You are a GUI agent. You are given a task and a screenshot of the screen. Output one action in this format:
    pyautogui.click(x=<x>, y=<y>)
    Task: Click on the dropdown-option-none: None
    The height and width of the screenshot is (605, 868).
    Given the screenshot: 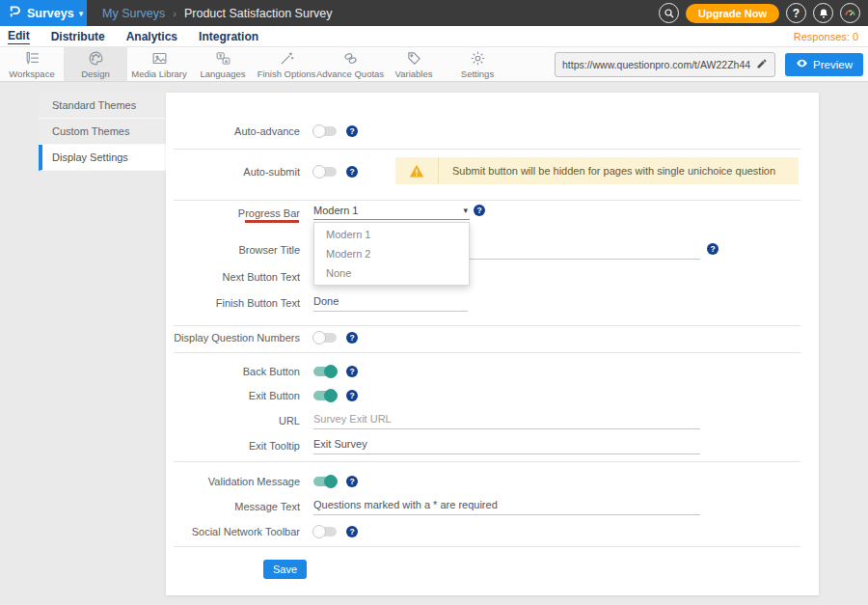 What is the action you would take?
    pyautogui.click(x=392, y=273)
    